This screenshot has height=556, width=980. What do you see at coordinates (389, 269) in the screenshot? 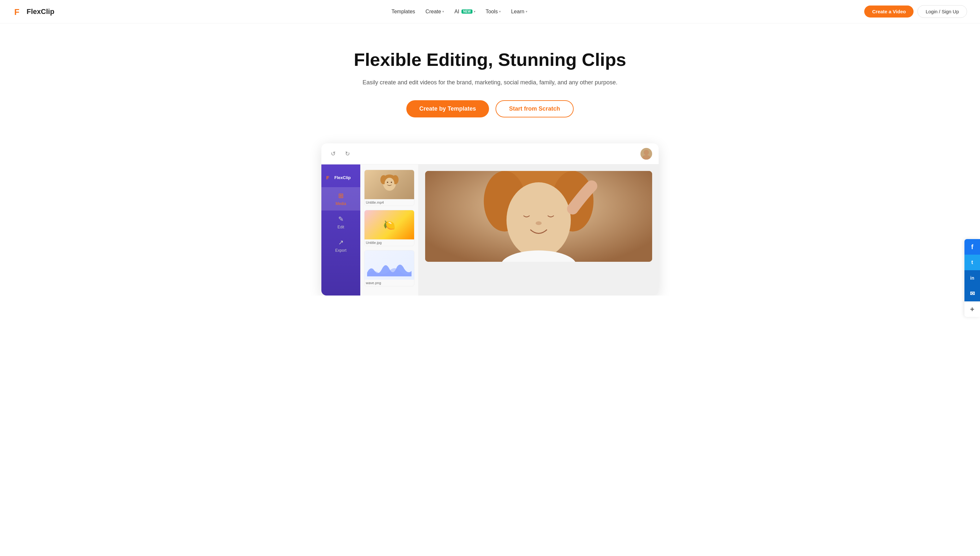
I see `wave-svg` at bounding box center [389, 269].